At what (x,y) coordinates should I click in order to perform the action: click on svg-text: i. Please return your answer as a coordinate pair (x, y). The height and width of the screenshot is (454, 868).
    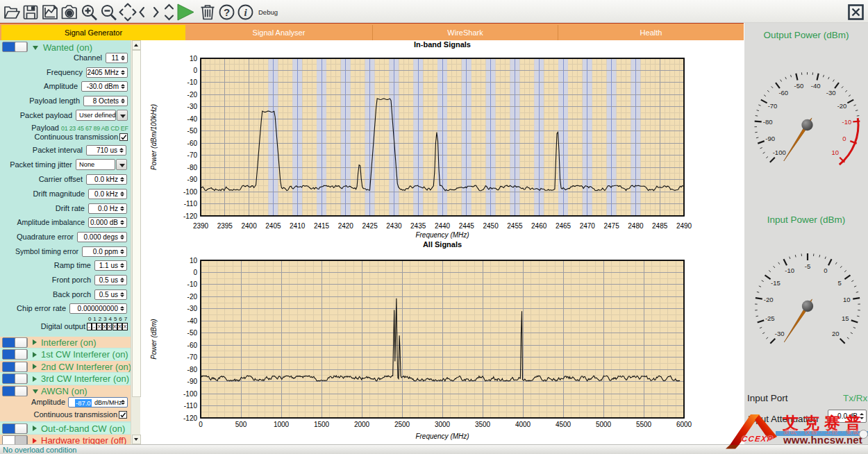
    Looking at the image, I should click on (246, 12).